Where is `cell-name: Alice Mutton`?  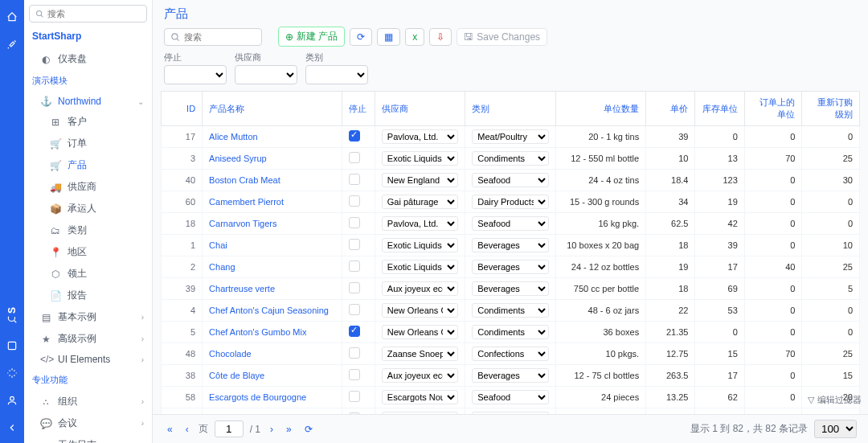 cell-name: Alice Mutton is located at coordinates (272, 137).